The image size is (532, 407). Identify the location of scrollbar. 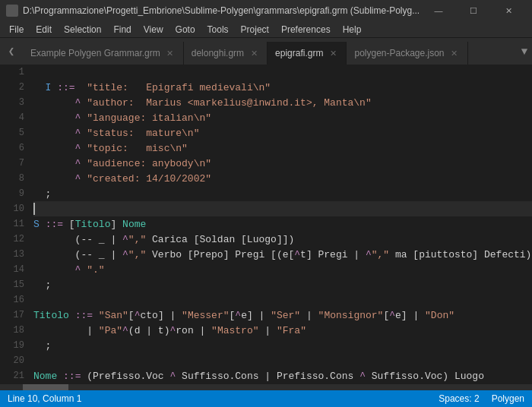
(266, 387).